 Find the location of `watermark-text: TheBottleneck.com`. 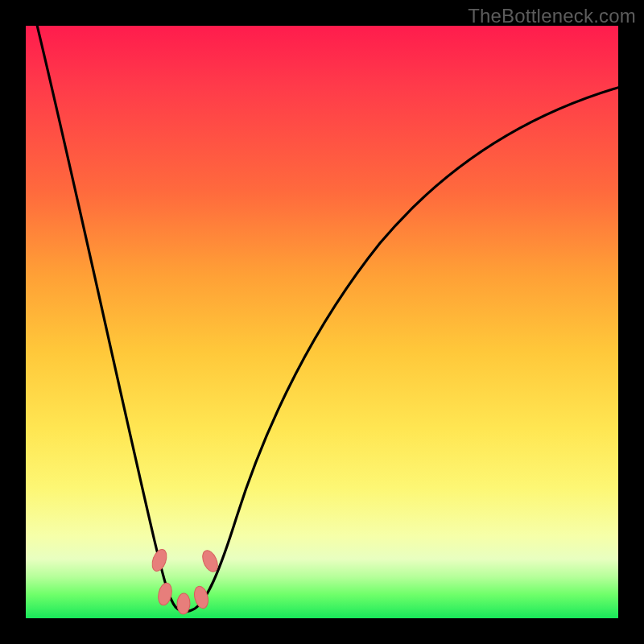

watermark-text: TheBottleneck.com is located at coordinates (552, 16).